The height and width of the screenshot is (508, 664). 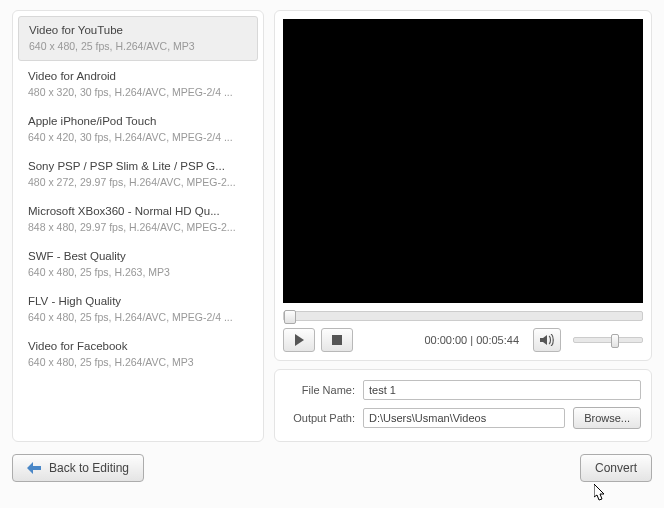 What do you see at coordinates (615, 341) in the screenshot?
I see `volume-handle` at bounding box center [615, 341].